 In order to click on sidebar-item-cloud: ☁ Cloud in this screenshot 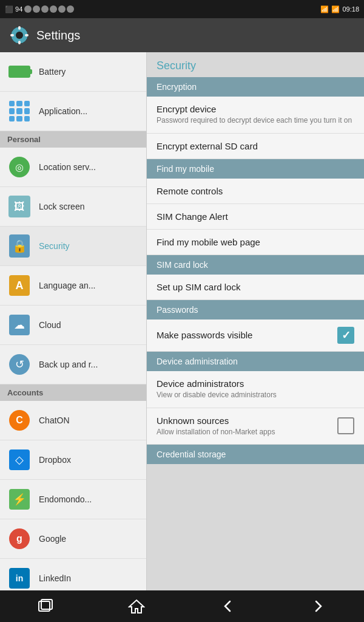, I will do `click(73, 326)`.